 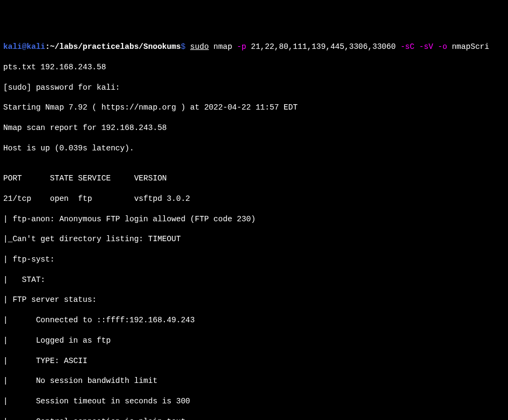 What do you see at coordinates (254, 341) in the screenshot?
I see `output-line: | Logged in as ftp` at bounding box center [254, 341].